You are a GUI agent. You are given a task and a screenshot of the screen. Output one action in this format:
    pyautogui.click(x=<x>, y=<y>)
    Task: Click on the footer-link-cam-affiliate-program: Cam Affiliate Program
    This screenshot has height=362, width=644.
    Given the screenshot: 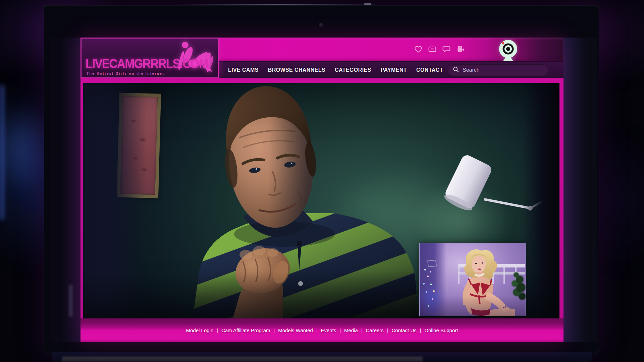 What is the action you would take?
    pyautogui.click(x=246, y=330)
    